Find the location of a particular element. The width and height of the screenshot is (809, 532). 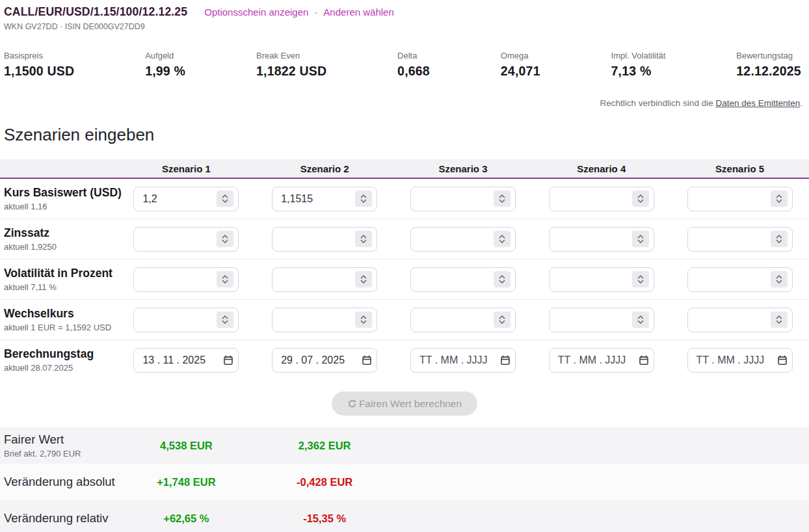

key-figure-value: 24,071 is located at coordinates (520, 72).